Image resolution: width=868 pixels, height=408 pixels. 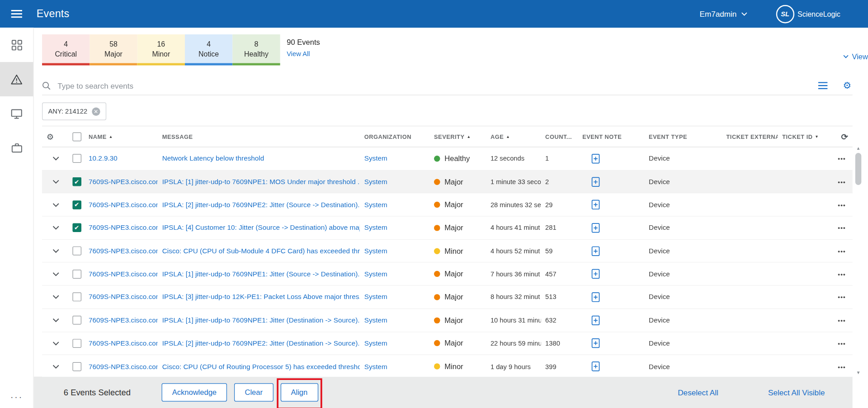 What do you see at coordinates (96, 111) in the screenshot?
I see `remove-filter-icon: ✕` at bounding box center [96, 111].